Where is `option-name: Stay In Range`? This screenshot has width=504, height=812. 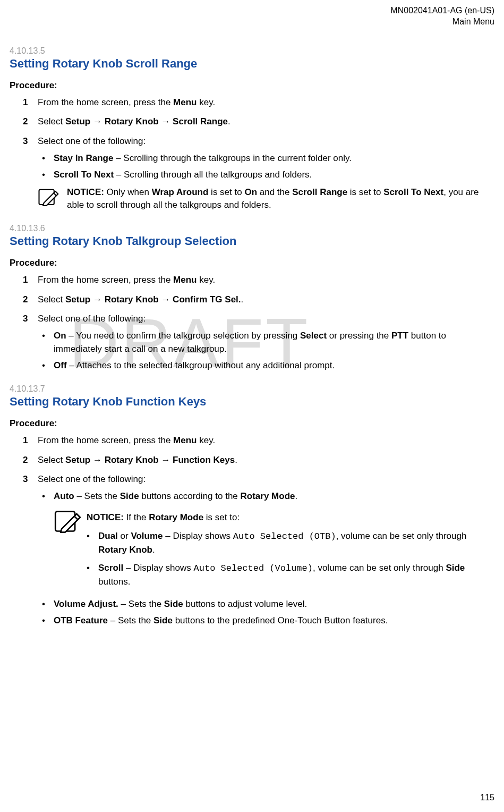
option-name: Stay In Range is located at coordinates (83, 158).